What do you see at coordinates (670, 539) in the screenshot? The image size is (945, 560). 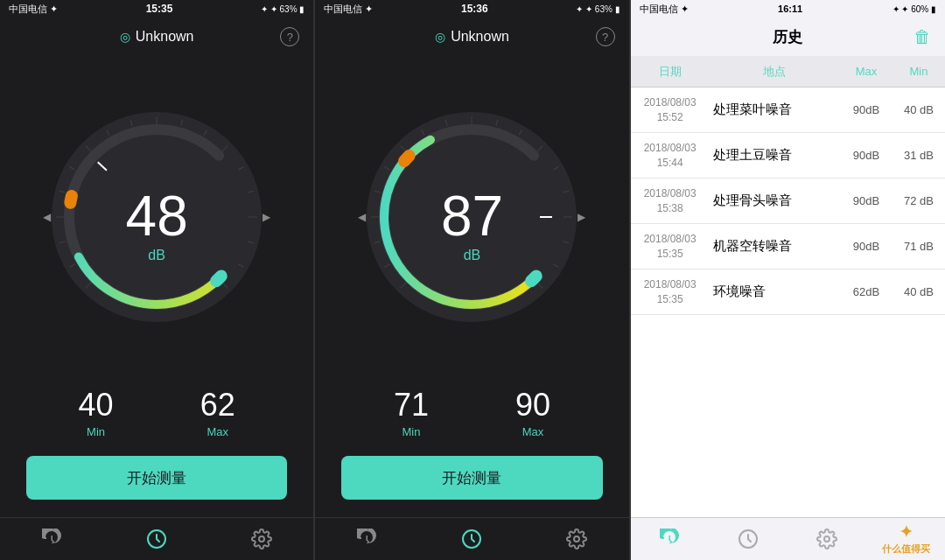 I see `history-tab-history` at bounding box center [670, 539].